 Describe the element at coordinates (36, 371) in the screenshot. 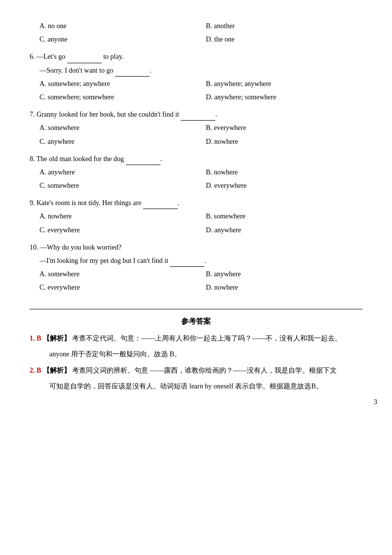

I see `answer-2-num-letter: 2. B` at that location.